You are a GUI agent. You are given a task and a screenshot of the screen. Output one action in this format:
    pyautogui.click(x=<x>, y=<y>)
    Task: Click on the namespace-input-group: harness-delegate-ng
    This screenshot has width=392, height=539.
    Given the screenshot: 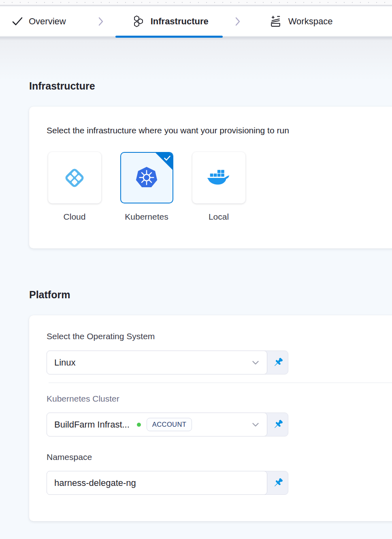 What is the action you would take?
    pyautogui.click(x=168, y=483)
    